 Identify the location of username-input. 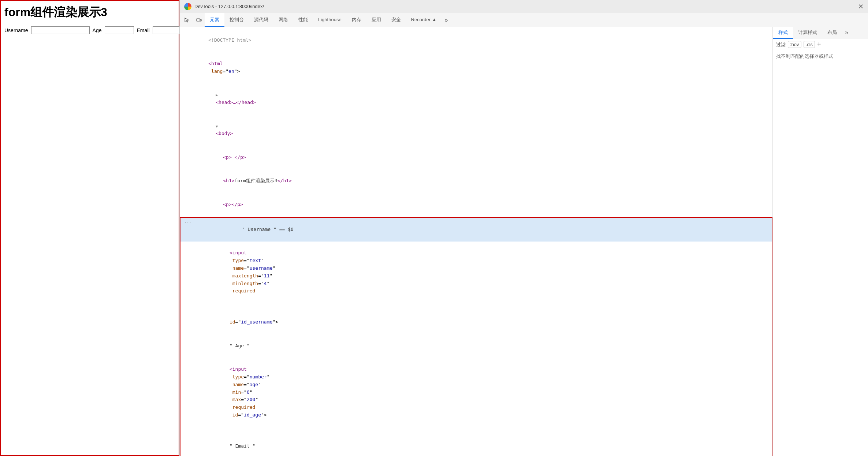
(60, 30).